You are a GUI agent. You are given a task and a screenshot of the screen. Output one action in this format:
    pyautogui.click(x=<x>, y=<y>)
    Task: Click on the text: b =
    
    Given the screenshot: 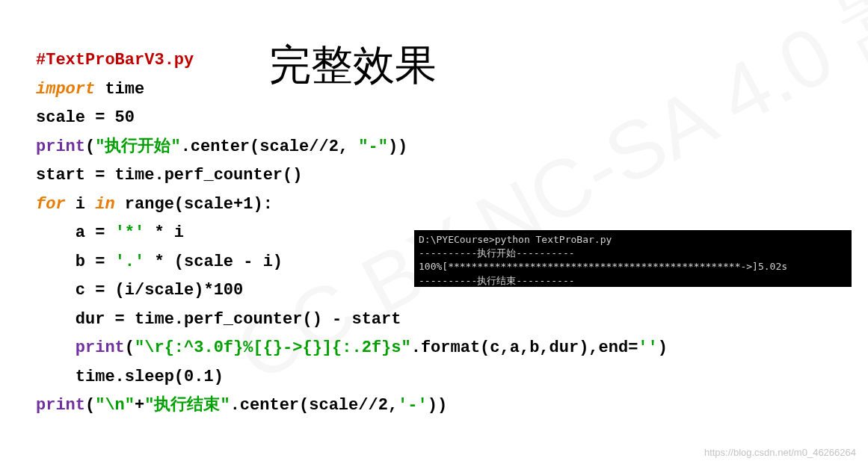 What is the action you would take?
    pyautogui.click(x=76, y=262)
    